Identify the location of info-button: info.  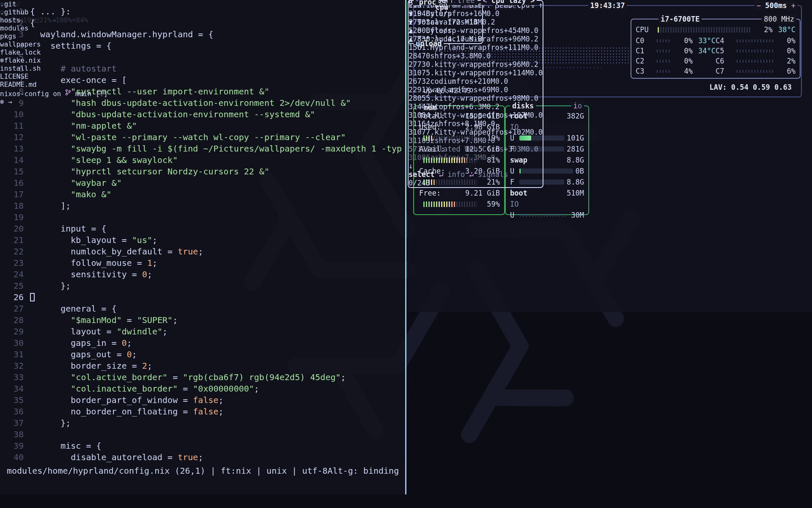
(456, 174).